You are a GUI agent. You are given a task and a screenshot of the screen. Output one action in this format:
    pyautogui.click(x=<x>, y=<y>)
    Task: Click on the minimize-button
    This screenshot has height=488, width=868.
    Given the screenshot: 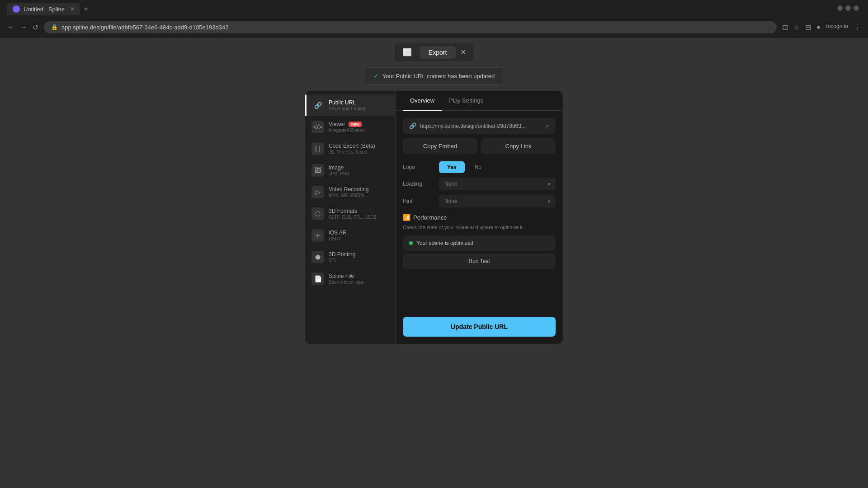 What is the action you would take?
    pyautogui.click(x=840, y=8)
    